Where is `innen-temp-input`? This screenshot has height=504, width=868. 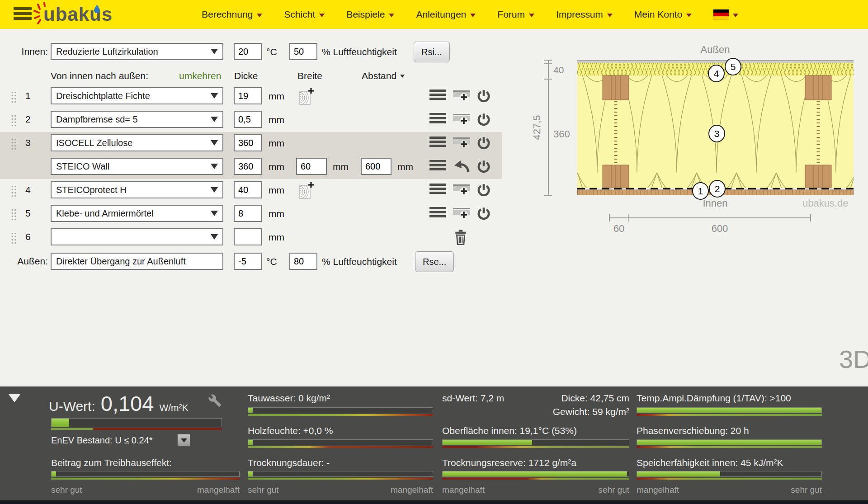
innen-temp-input is located at coordinates (248, 52).